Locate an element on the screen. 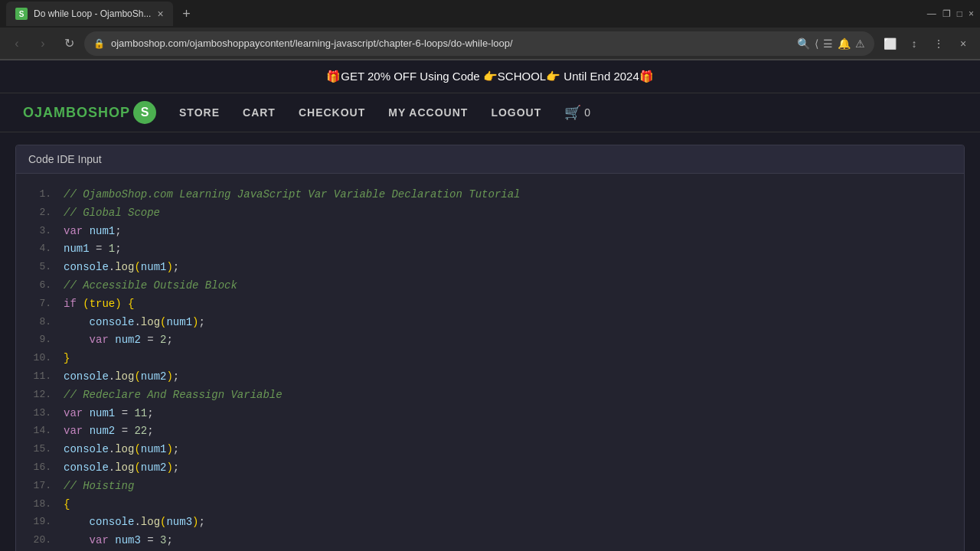  promo-text: 🎁GET 20% OFF Using Code 👉SCHOOL👉 Until E… is located at coordinates (490, 77).